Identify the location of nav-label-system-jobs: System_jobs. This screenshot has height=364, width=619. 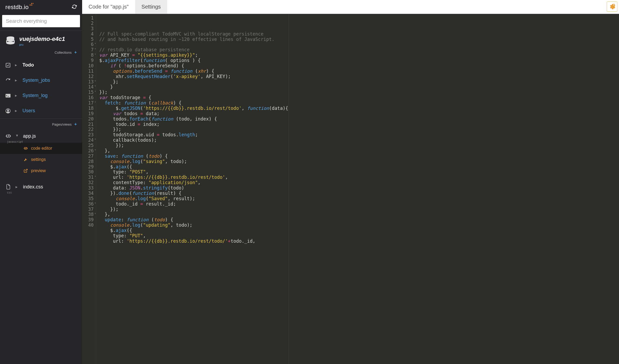
(36, 80).